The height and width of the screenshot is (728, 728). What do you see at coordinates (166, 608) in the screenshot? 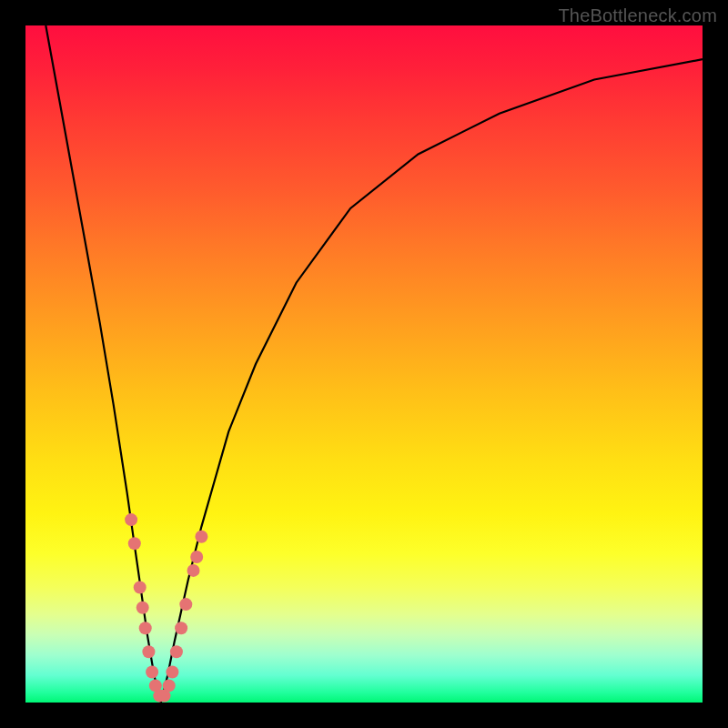
I see `curve-markers` at bounding box center [166, 608].